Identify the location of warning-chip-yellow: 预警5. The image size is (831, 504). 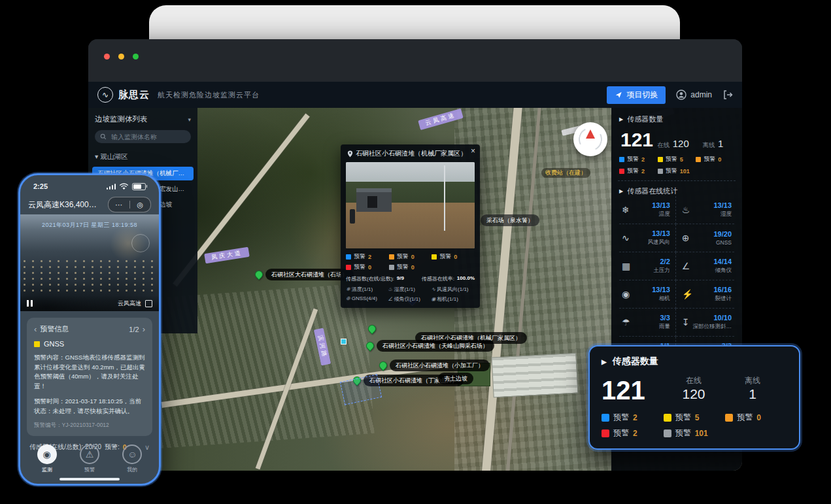
(694, 417).